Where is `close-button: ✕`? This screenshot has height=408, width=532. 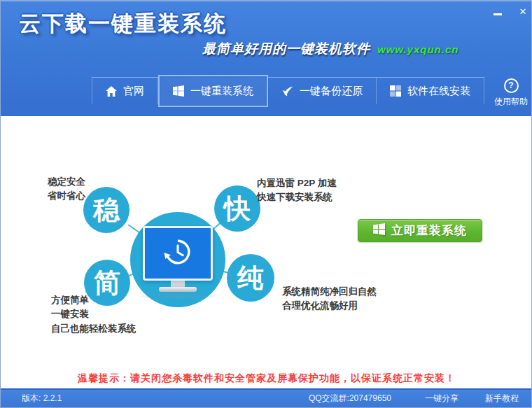 close-button: ✕ is located at coordinates (523, 12).